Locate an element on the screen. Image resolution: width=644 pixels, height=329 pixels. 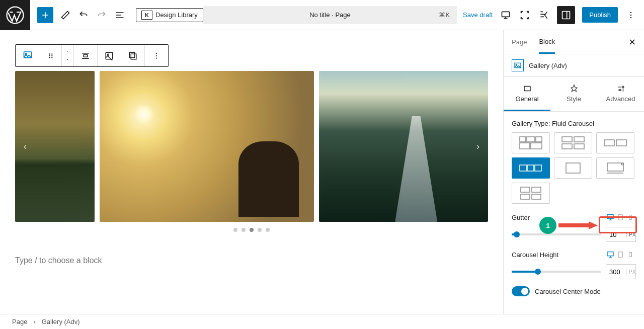
subtab-general: General is located at coordinates (527, 94).